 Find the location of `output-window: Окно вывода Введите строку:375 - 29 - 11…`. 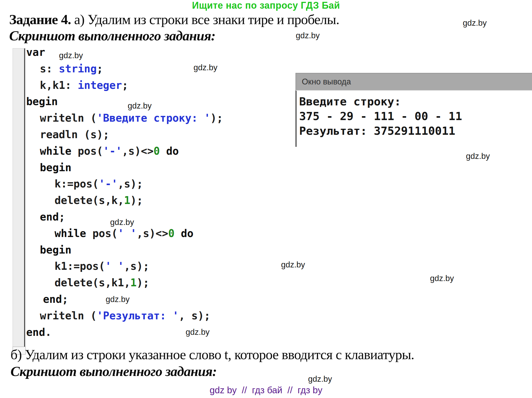

output-window: Окно вывода Введите строку:375 - 29 - 11… is located at coordinates (414, 110).